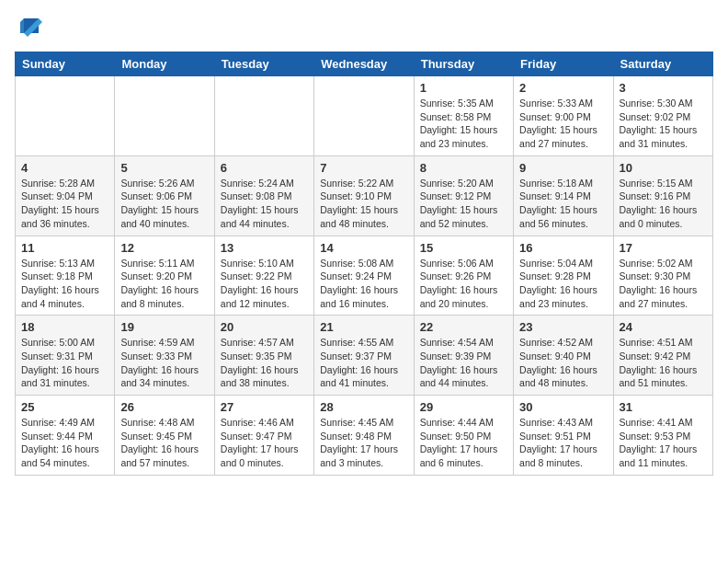 The height and width of the screenshot is (563, 728). Describe the element at coordinates (463, 443) in the screenshot. I see `day-info: Sunrise: 4:44 AM Sunset: 9:50 PM Dayligh…` at that location.